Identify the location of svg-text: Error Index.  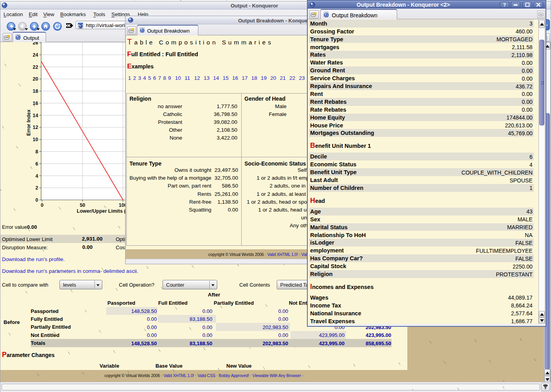
(29, 123).